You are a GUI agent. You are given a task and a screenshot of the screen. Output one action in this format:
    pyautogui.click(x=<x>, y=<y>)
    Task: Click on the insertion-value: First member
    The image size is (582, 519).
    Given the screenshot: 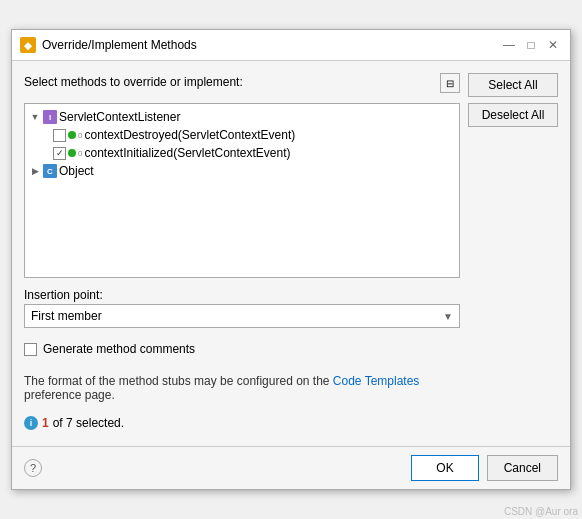 What is the action you would take?
    pyautogui.click(x=66, y=316)
    